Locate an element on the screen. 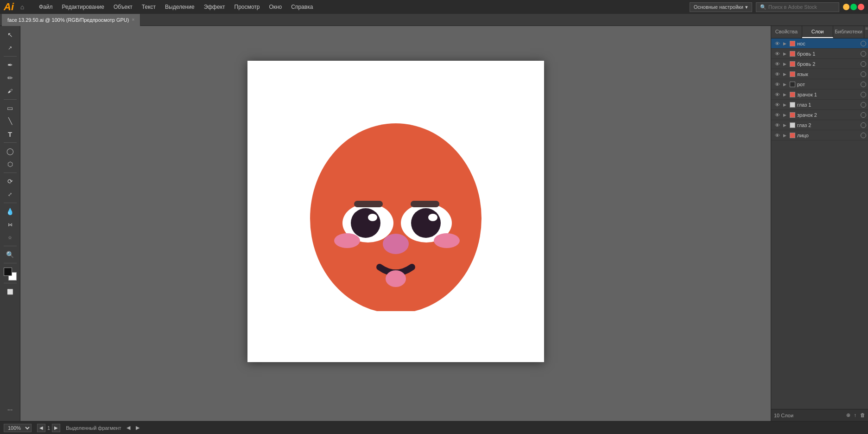  maximize-button is located at coordinates (854, 7).